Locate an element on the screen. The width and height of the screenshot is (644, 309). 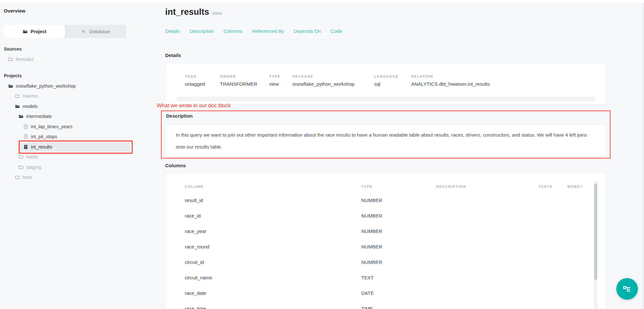
cell-column-name: race_id is located at coordinates (273, 216).